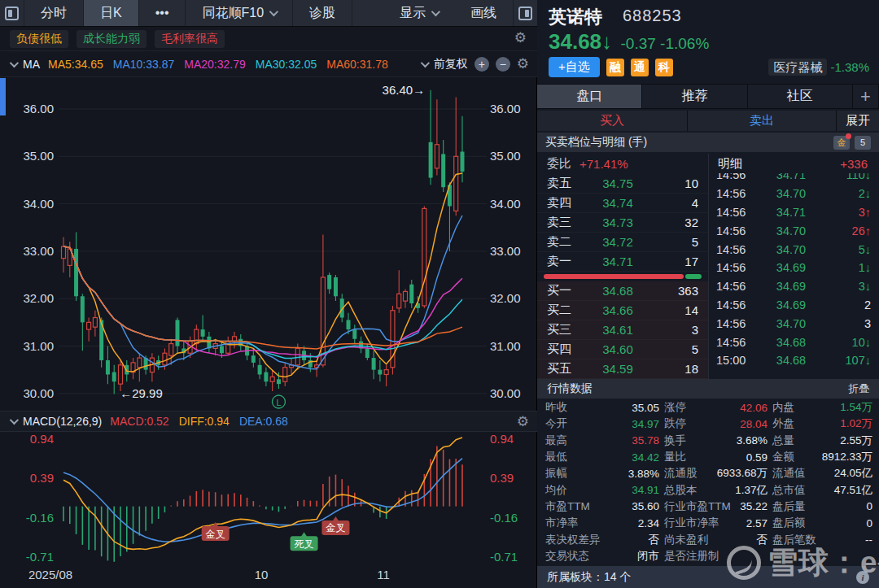 The height and width of the screenshot is (588, 879). I want to click on margin-badge: 融, so click(615, 68).